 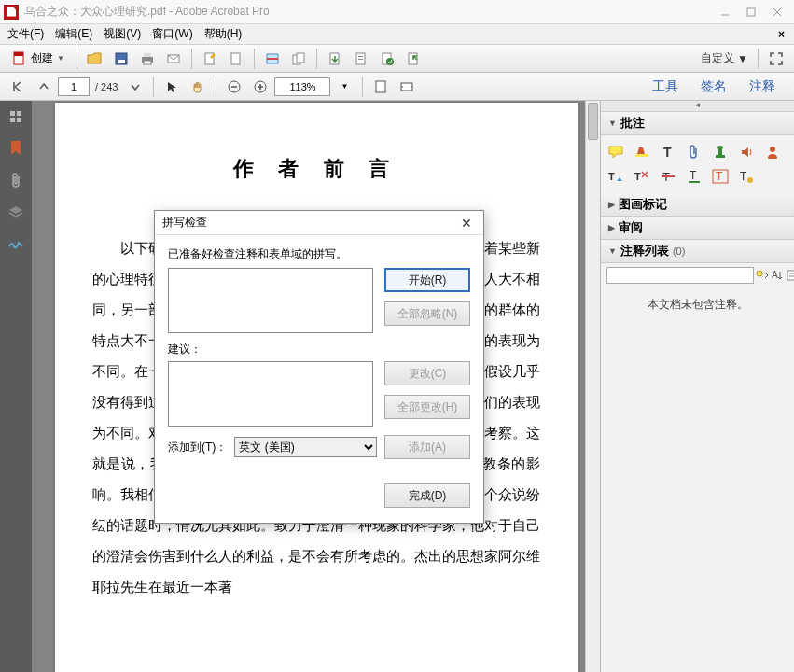 I want to click on annotation-search-input, so click(x=680, y=275).